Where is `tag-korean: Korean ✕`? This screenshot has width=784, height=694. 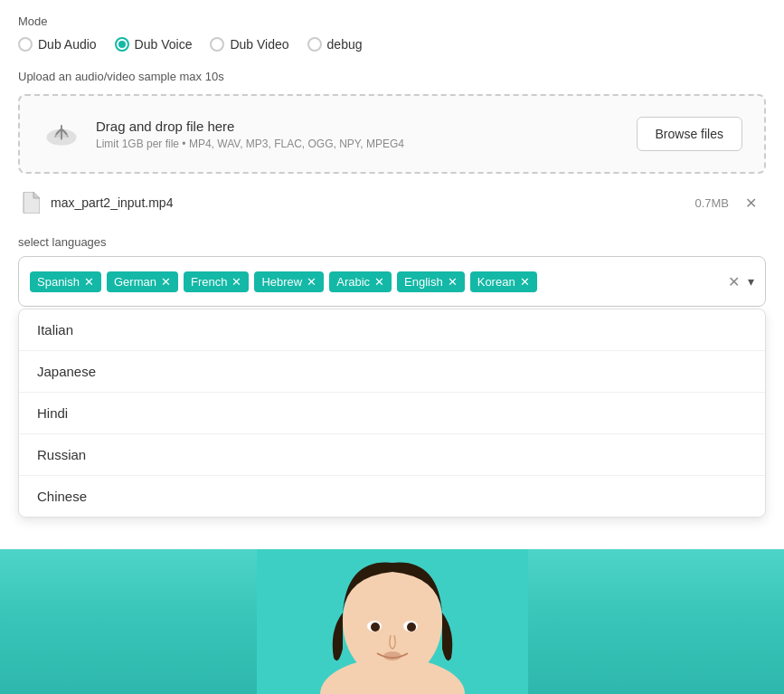 tag-korean: Korean ✕ is located at coordinates (504, 282).